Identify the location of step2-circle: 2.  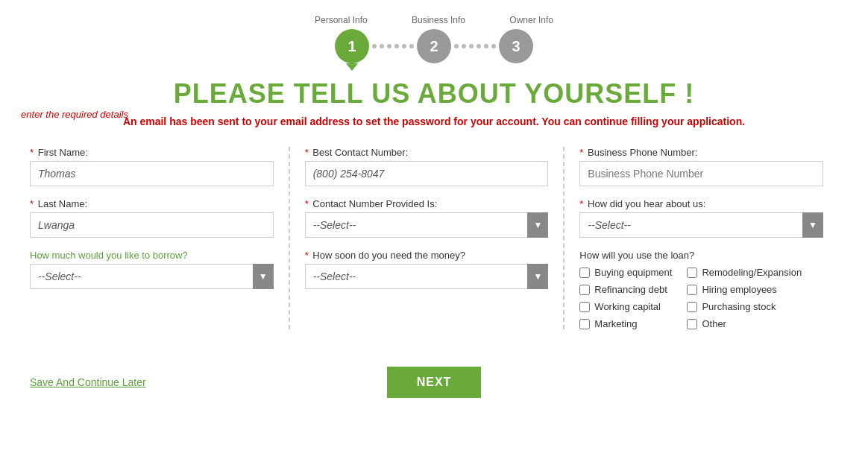
(434, 46).